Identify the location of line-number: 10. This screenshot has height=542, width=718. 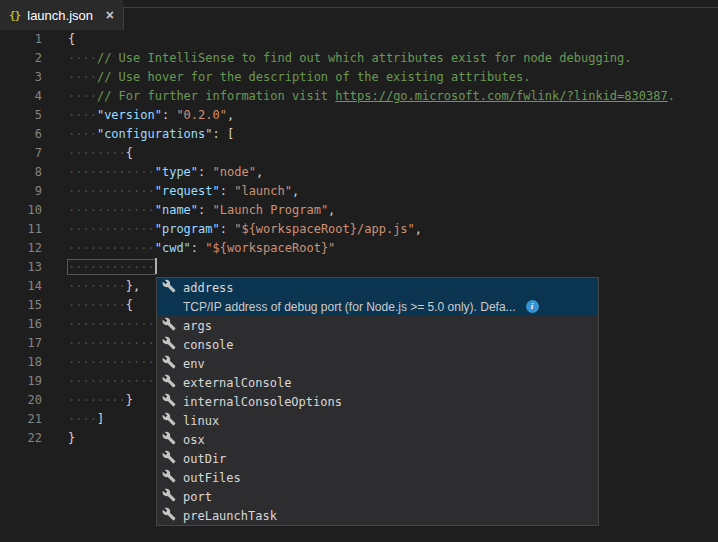
(21, 210).